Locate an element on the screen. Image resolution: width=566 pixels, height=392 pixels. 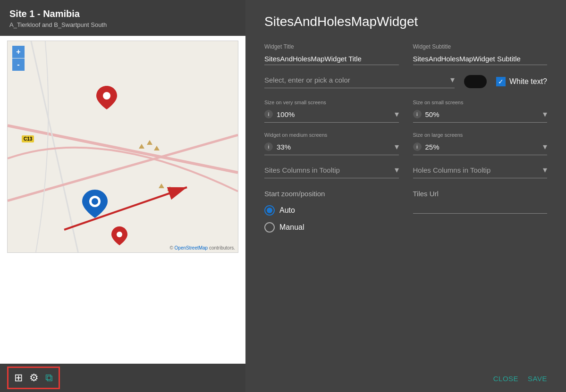
widget-main-title: SitesAndHolesMapWidget is located at coordinates (406, 22).